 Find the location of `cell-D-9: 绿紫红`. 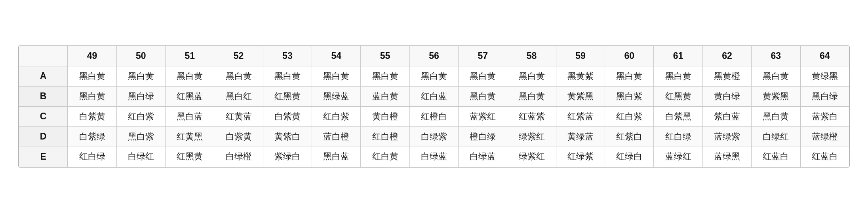

cell-D-9: 绿紫红 is located at coordinates (531, 137).